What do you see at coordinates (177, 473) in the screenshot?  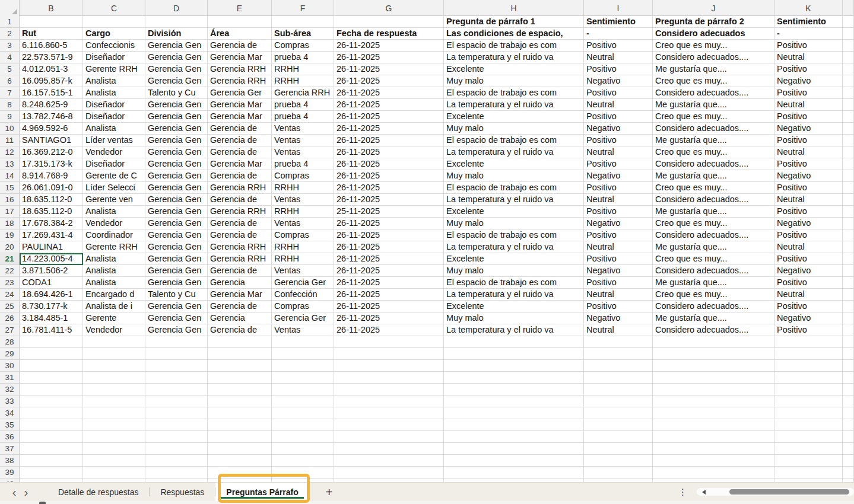 I see `cell-D39` at bounding box center [177, 473].